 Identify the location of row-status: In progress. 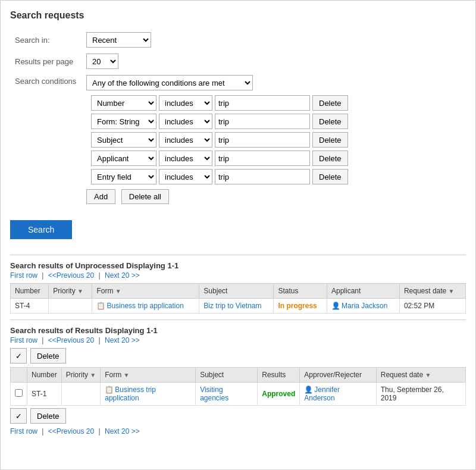
(300, 306).